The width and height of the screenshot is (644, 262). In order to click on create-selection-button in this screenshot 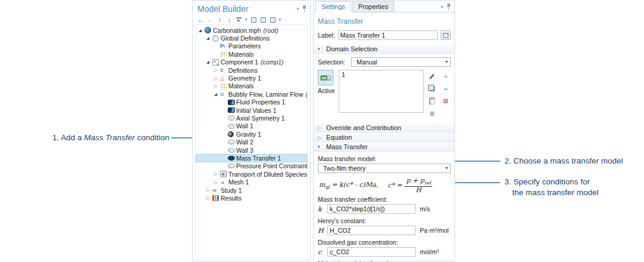, I will do `click(432, 76)`.